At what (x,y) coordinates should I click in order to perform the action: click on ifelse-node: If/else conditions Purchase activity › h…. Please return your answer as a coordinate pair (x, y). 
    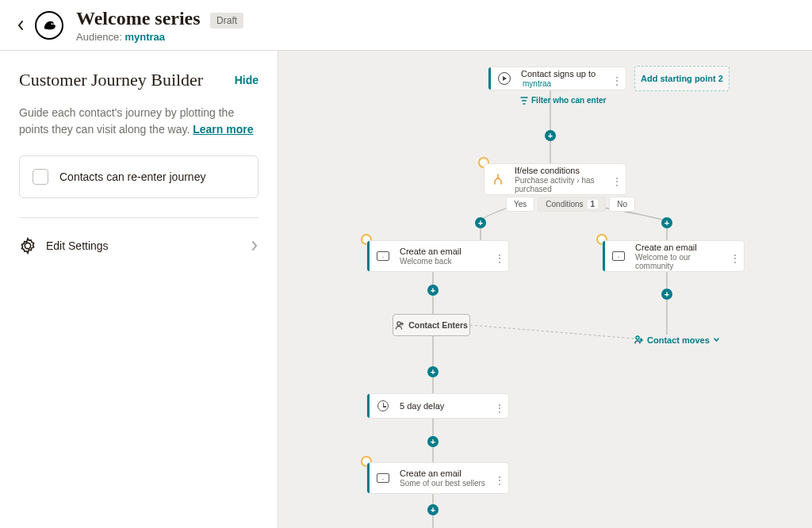
    Looking at the image, I should click on (555, 179).